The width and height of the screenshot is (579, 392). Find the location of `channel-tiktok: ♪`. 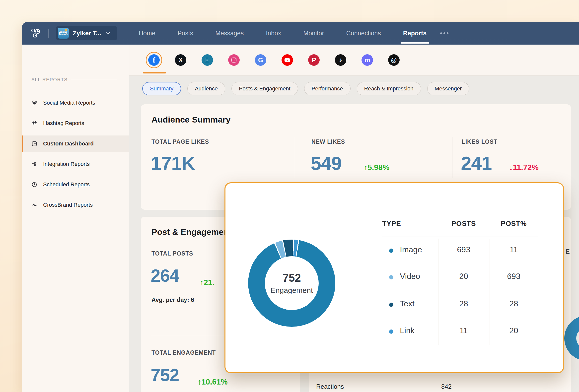

channel-tiktok: ♪ is located at coordinates (341, 60).